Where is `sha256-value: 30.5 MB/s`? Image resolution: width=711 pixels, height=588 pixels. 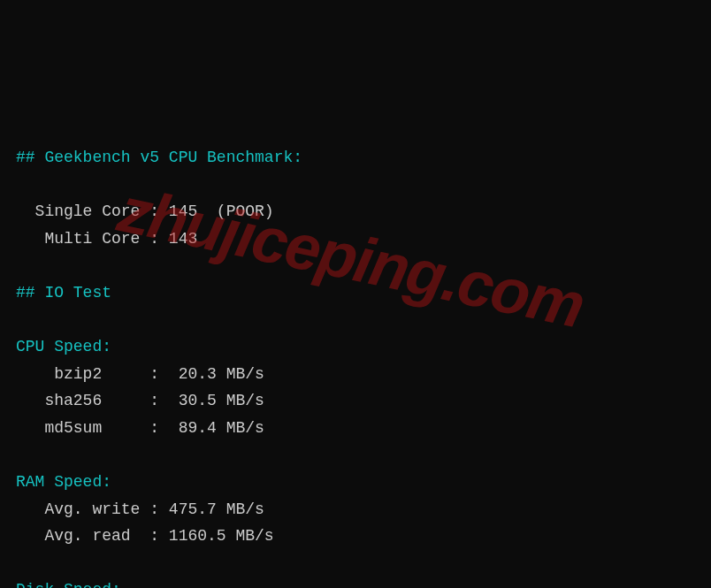
sha256-value: 30.5 MB/s is located at coordinates (221, 401).